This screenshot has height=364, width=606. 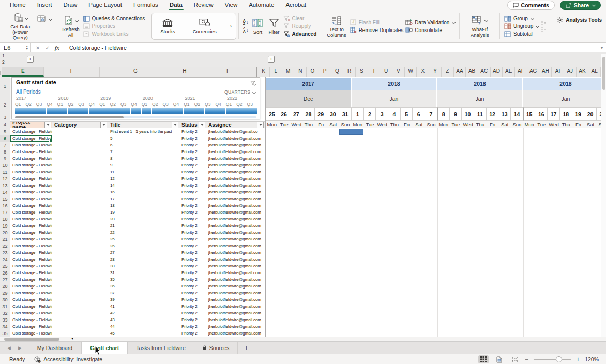 I want to click on row-header-13: 13, so click(x=5, y=185).